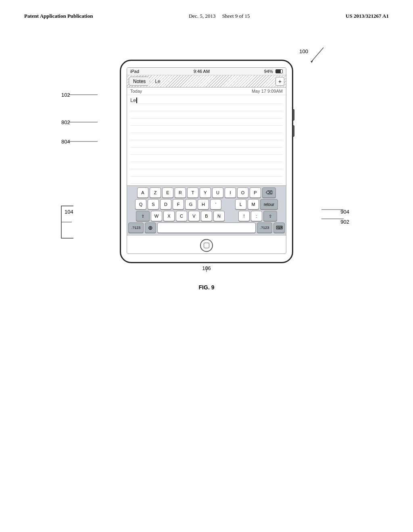 The width and height of the screenshot is (413, 532). What do you see at coordinates (213, 81) in the screenshot?
I see `le-text-area: Le` at bounding box center [213, 81].